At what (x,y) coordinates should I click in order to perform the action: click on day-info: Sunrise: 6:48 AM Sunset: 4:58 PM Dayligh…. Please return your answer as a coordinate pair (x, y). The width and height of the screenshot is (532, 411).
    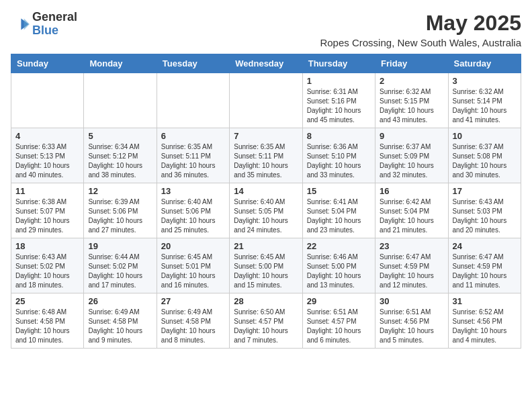
    Looking at the image, I should click on (47, 326).